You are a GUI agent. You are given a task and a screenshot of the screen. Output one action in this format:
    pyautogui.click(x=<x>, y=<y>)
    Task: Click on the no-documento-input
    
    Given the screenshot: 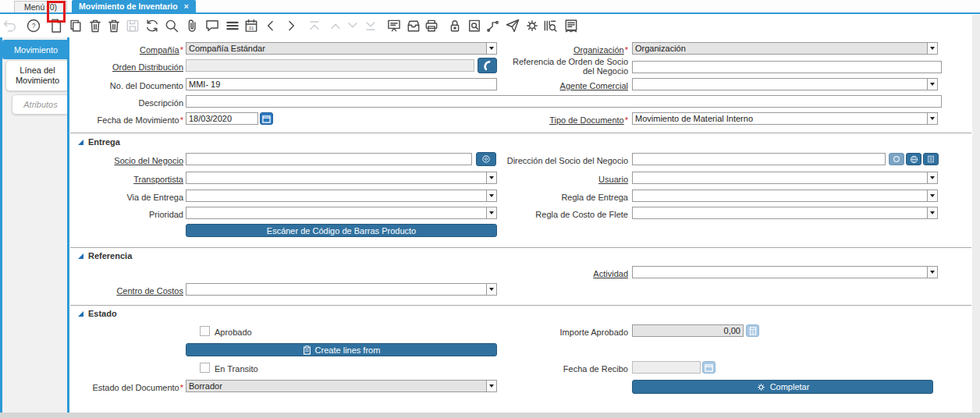 What is the action you would take?
    pyautogui.click(x=342, y=84)
    